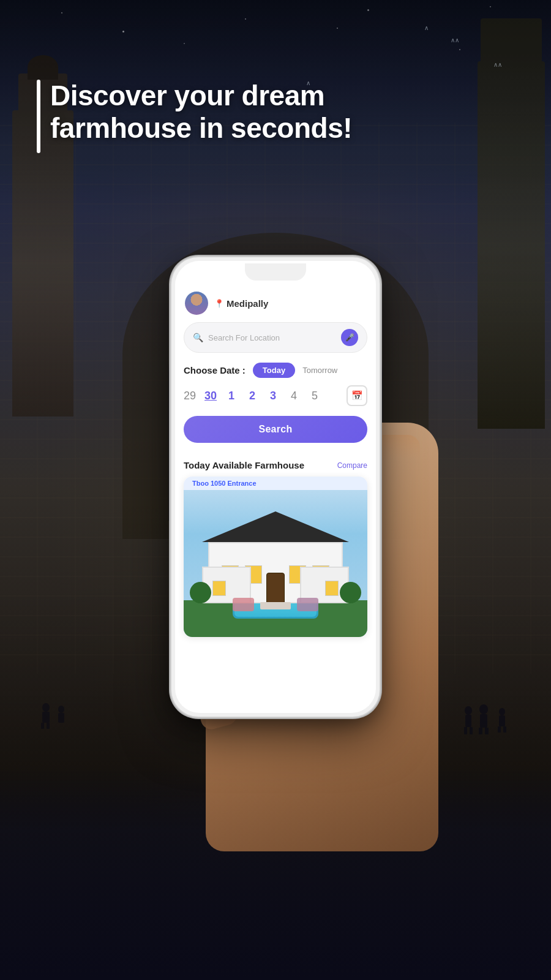 The height and width of the screenshot is (980, 551). Describe the element at coordinates (233, 112) in the screenshot. I see `hero-section: Discover your dream farmhouse in seconds…` at that location.